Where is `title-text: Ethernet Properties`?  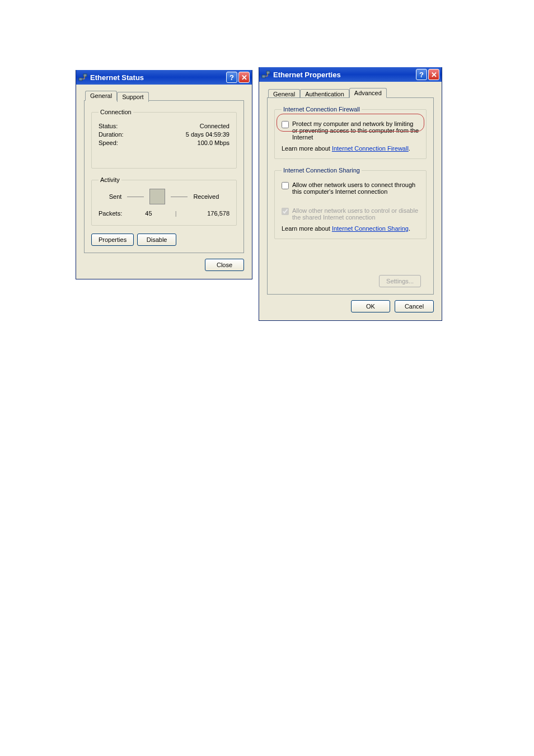
title-text: Ethernet Properties is located at coordinates (345, 75).